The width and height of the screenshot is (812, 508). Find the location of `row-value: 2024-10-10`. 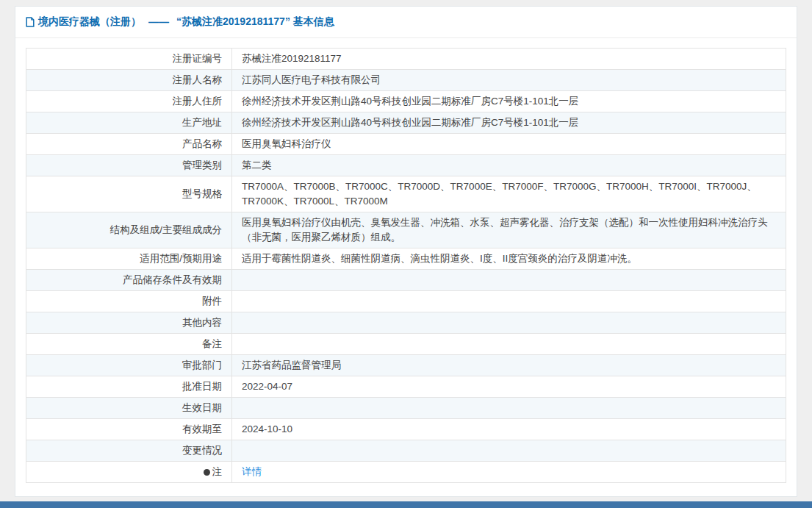

row-value: 2024-10-10 is located at coordinates (509, 429).